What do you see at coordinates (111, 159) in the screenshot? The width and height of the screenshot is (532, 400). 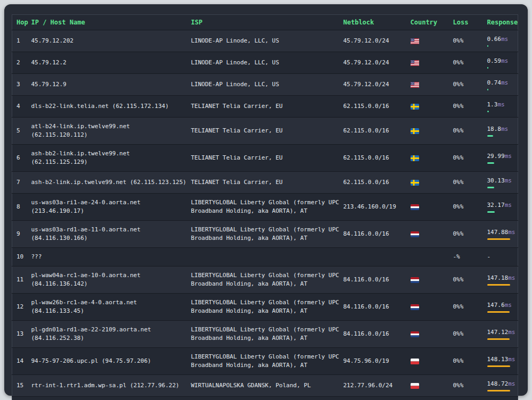 I see `host-name: ash-bb2-link.ip.twelve99.net (62.115.125…` at bounding box center [111, 159].